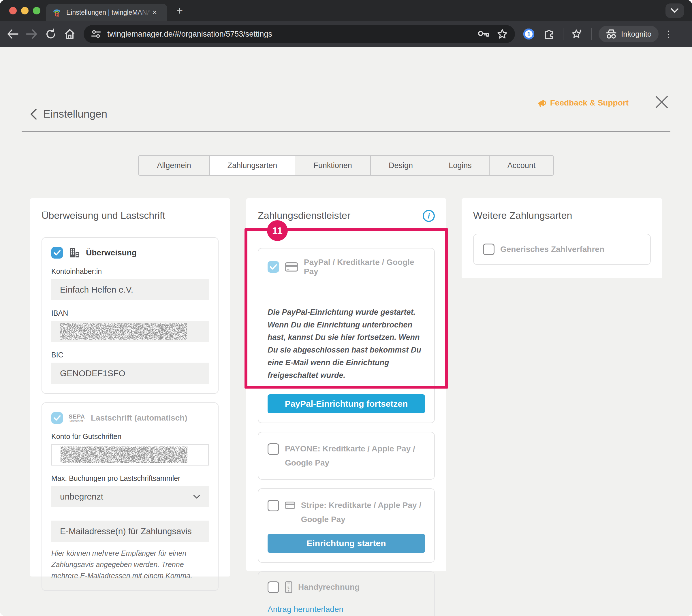  I want to click on kontoinhaber-input: Einfach Helfen e.V., so click(130, 290).